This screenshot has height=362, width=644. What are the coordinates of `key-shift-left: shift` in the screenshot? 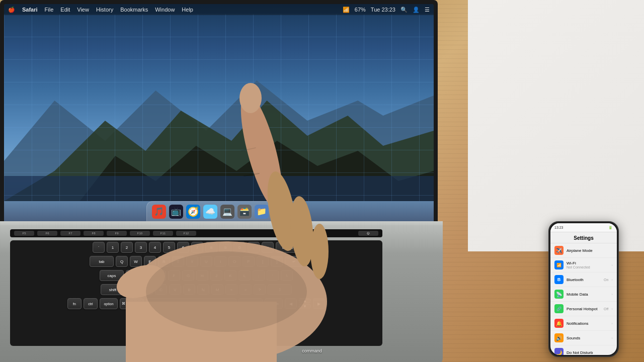 It's located at (113, 290).